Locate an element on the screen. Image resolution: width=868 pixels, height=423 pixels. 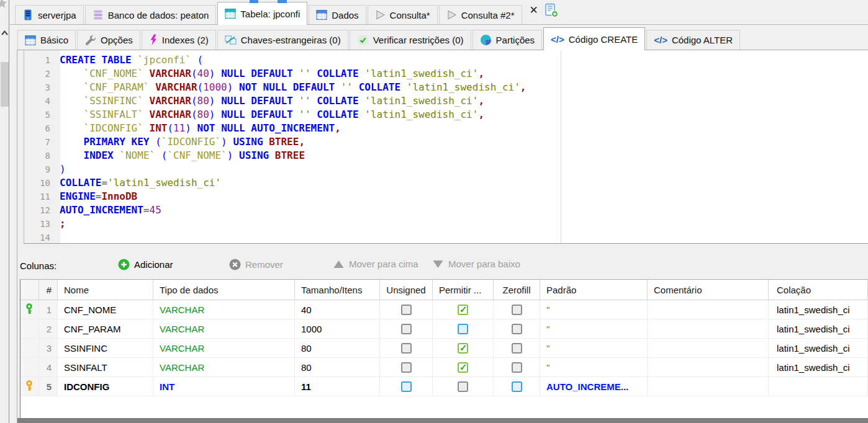
column-header-zerofill: Zerofill is located at coordinates (517, 290).